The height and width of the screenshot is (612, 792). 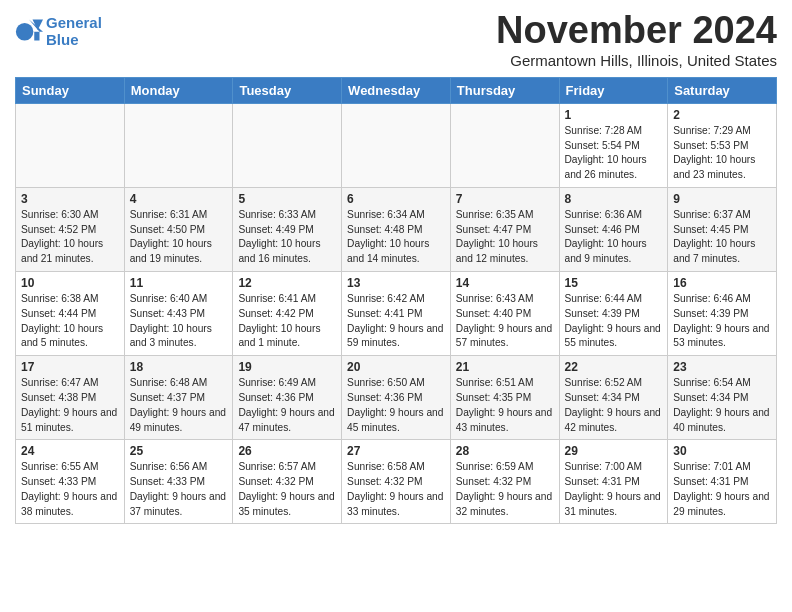 What do you see at coordinates (505, 451) in the screenshot?
I see `day-number: 28` at bounding box center [505, 451].